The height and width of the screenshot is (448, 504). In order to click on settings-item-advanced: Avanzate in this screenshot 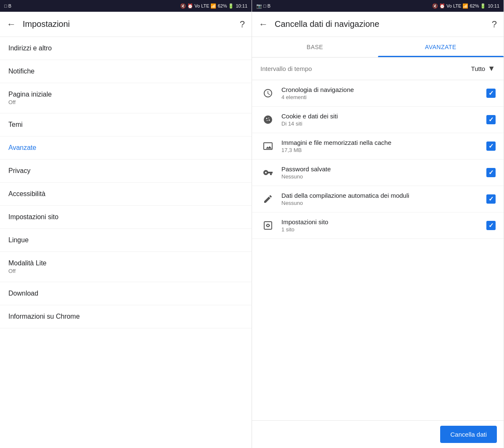, I will do `click(126, 148)`.